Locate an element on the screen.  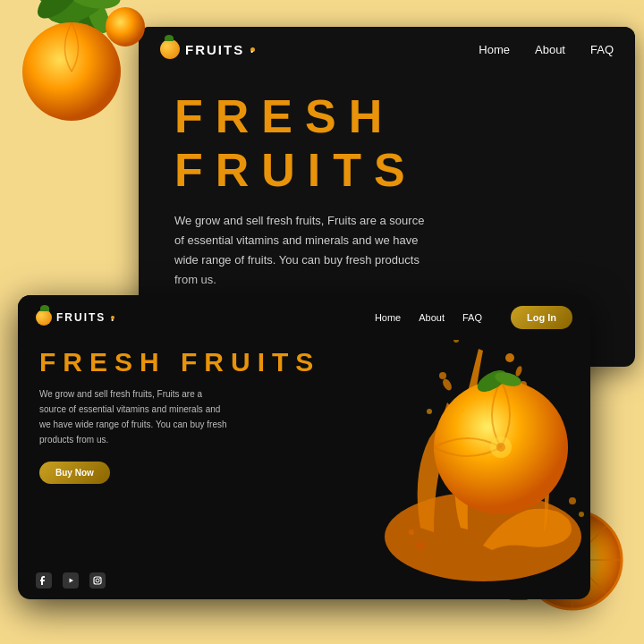
back-card-hero-title: FRESH FRUITS is located at coordinates (386, 143).